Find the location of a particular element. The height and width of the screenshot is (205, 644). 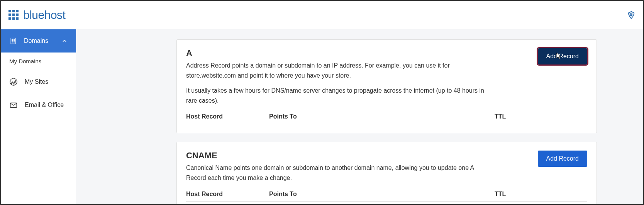

add-record-button-a: Add Record is located at coordinates (563, 56).